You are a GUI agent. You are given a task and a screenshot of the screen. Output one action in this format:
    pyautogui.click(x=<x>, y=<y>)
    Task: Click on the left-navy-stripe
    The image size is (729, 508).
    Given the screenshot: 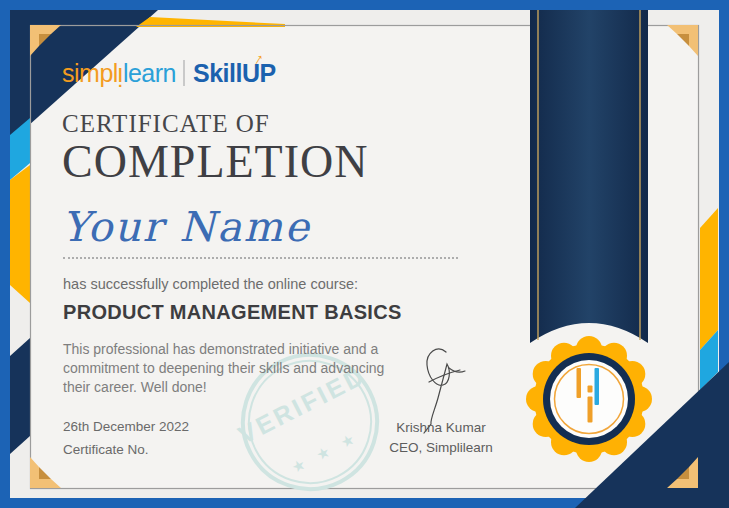 What is the action you would take?
    pyautogui.click(x=20, y=396)
    